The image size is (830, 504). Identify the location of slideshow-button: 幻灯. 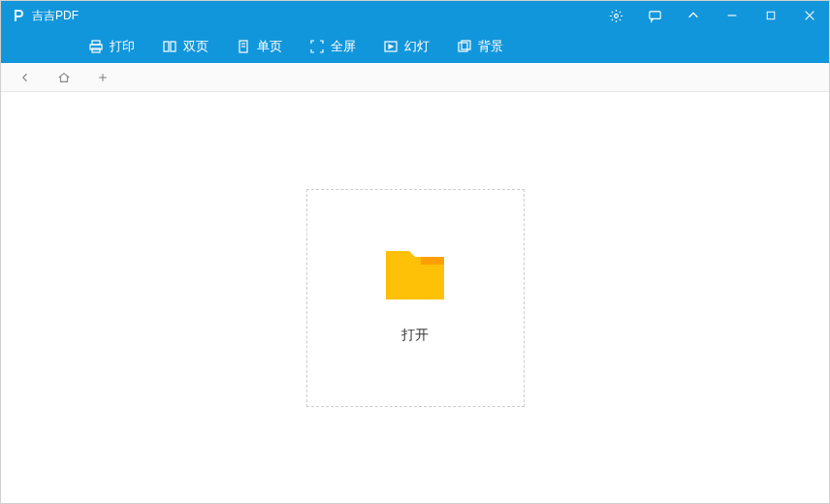
(406, 47).